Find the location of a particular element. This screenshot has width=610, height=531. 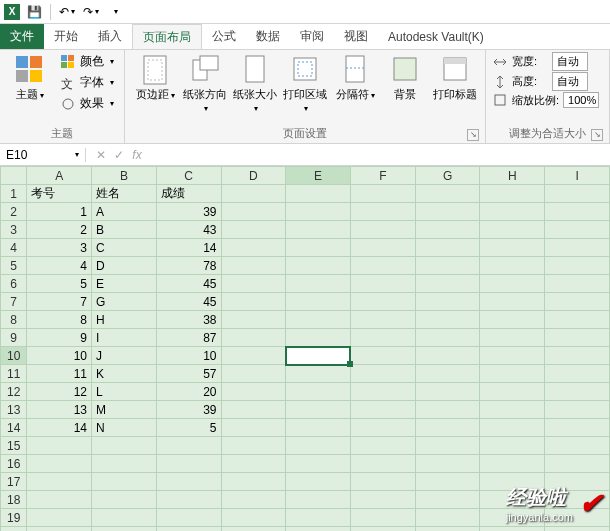

cell-A11: 11 is located at coordinates (60, 374).